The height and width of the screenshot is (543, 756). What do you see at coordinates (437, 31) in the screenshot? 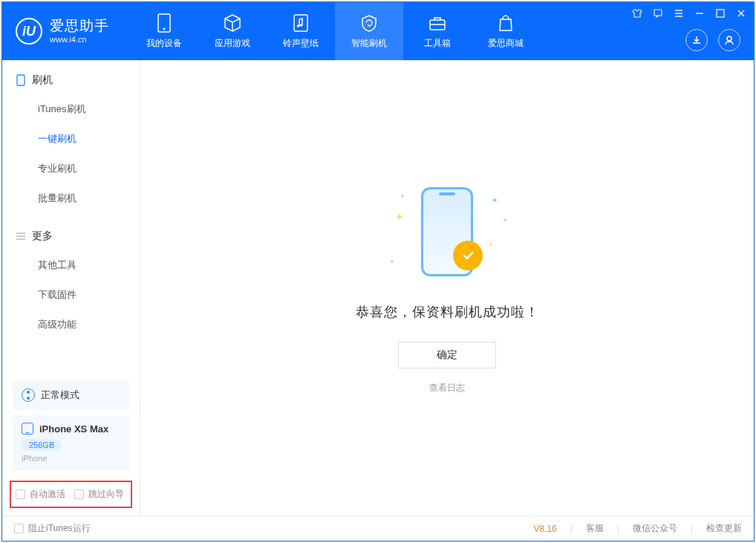
I see `nav-toolbox: 工具箱` at bounding box center [437, 31].